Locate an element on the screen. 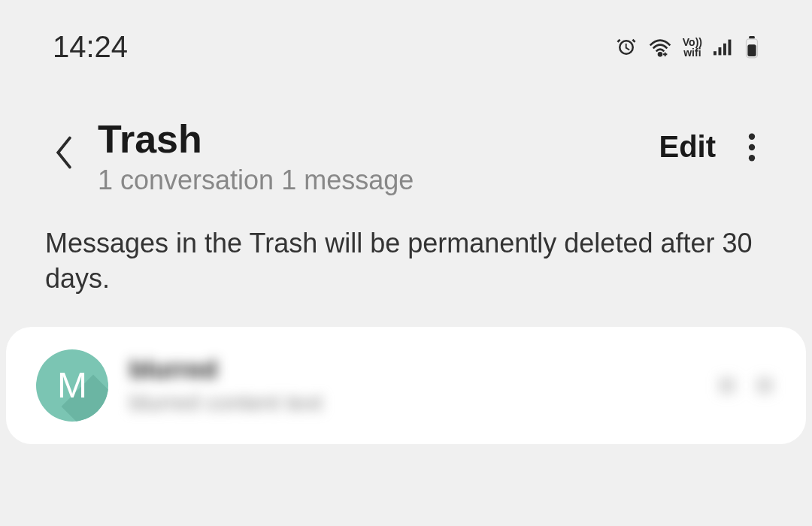 Image resolution: width=812 pixels, height=526 pixels. battery-icon is located at coordinates (752, 47).